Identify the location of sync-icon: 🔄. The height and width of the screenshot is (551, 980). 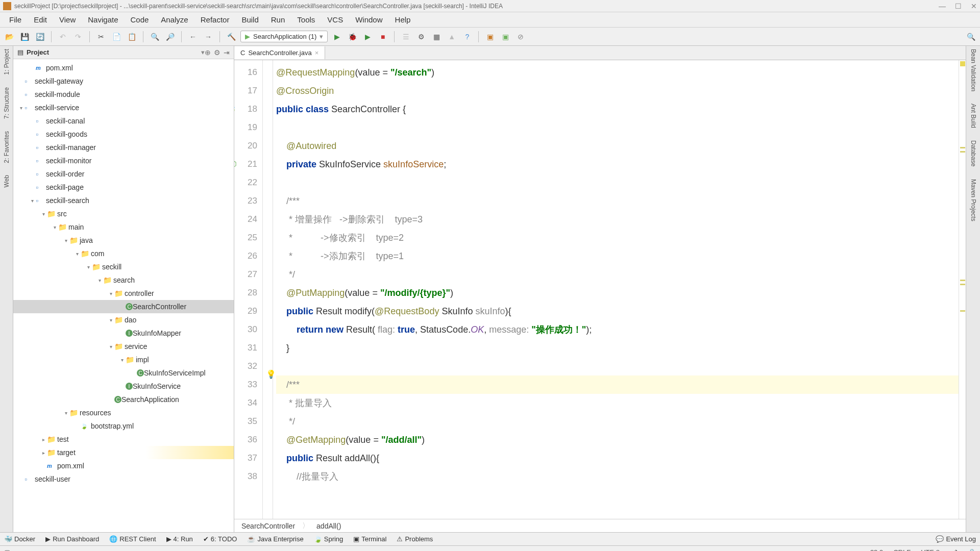
(40, 37).